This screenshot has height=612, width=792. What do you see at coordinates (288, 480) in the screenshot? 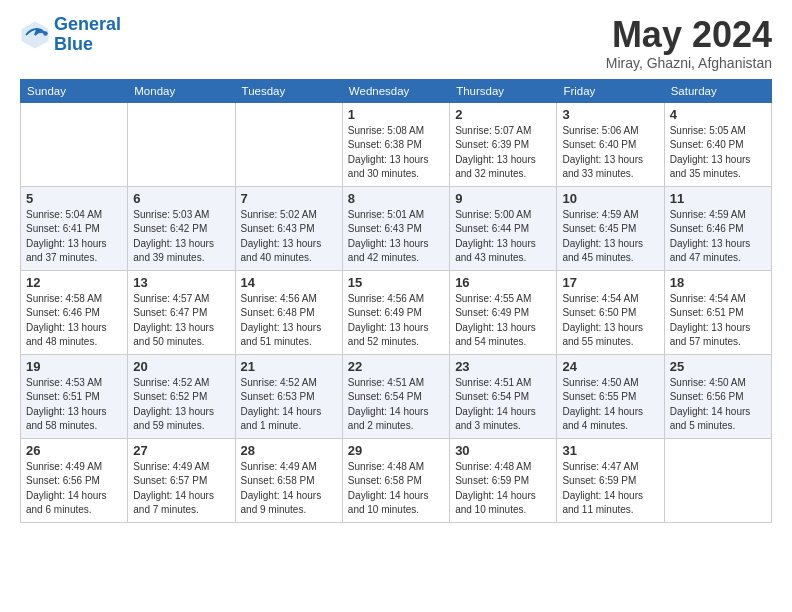
I see `calendar-cell: 28Sunrise: 4:49 AM Sunset: 6:58 PM Dayli…` at bounding box center [288, 480].